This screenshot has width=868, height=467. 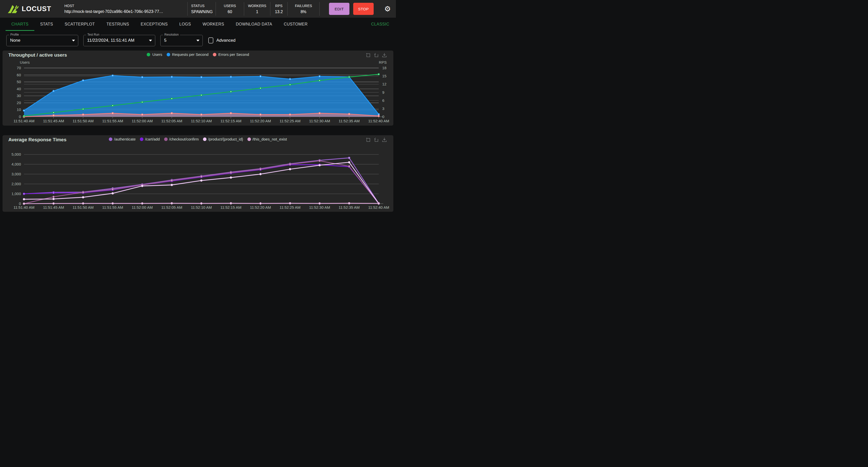 What do you see at coordinates (15, 34) in the screenshot?
I see `profile-select-label: Profile` at bounding box center [15, 34].